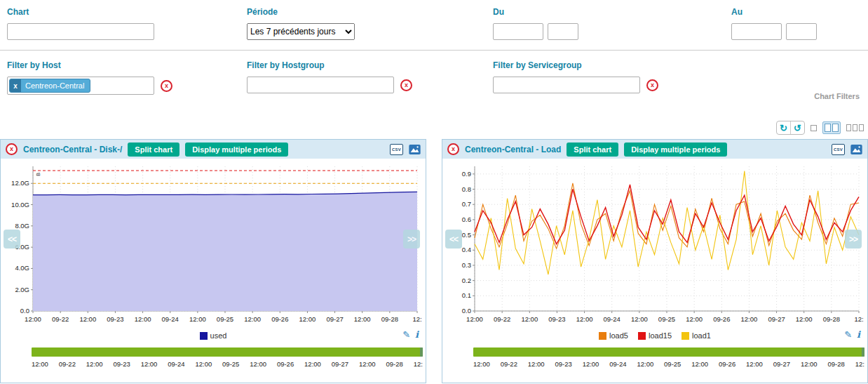 Image resolution: width=868 pixels, height=384 pixels. Describe the element at coordinates (15, 86) in the screenshot. I see `chip-remove-icon: x` at that location.